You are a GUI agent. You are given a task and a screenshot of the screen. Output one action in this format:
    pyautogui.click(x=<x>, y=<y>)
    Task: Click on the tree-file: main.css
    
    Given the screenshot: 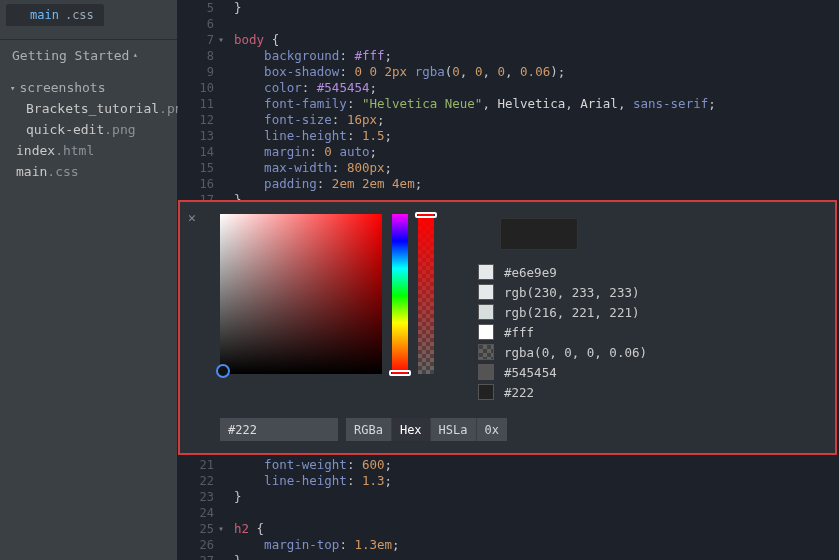 What is the action you would take?
    pyautogui.click(x=88, y=172)
    